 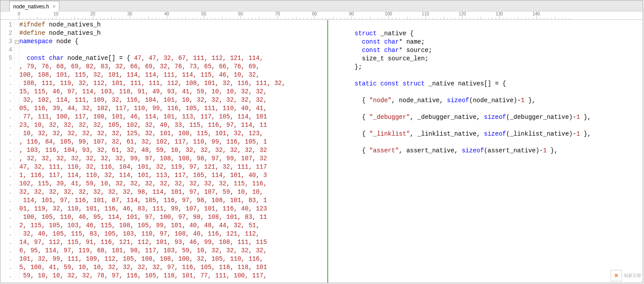 What do you see at coordinates (322, 6) in the screenshot?
I see `tab-bar: node_natives.h ×` at bounding box center [322, 6].